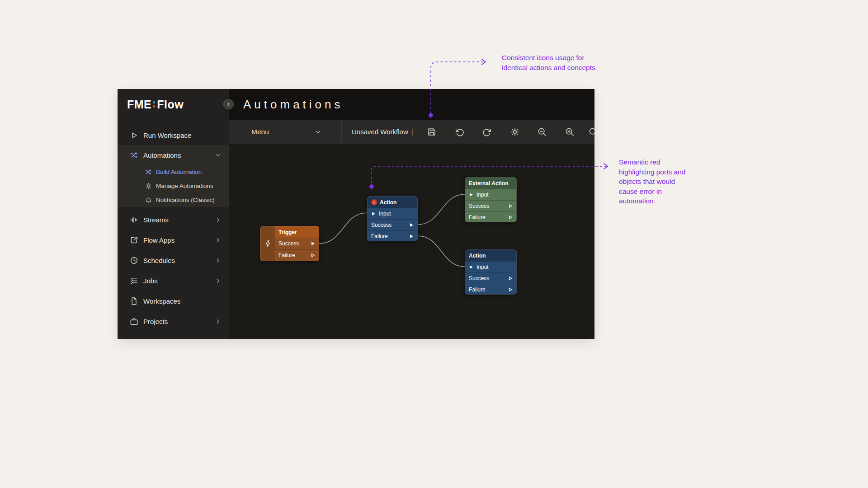 The image size is (868, 488). What do you see at coordinates (343, 228) in the screenshot?
I see `wire-trigger-to-action` at bounding box center [343, 228].